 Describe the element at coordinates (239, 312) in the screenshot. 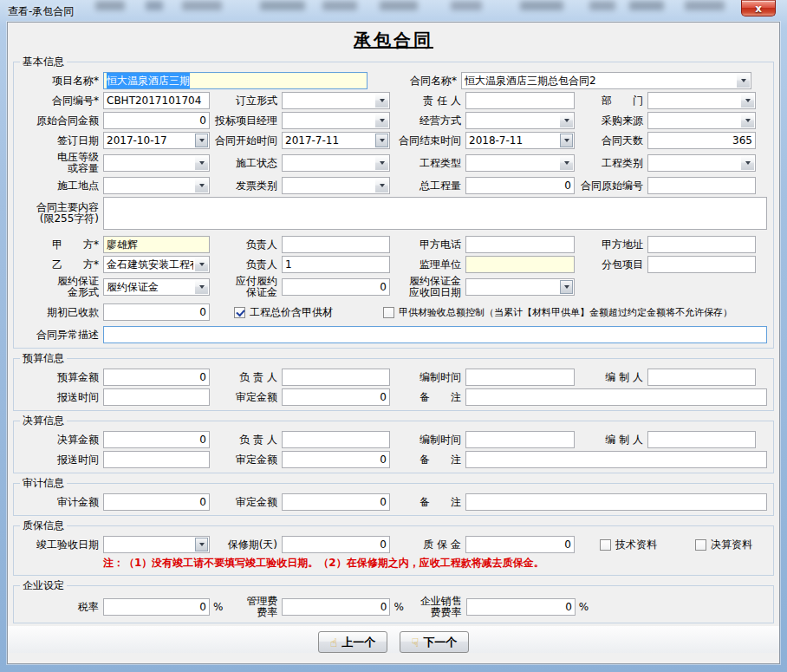

I see `total-includes-material-checkbox` at that location.